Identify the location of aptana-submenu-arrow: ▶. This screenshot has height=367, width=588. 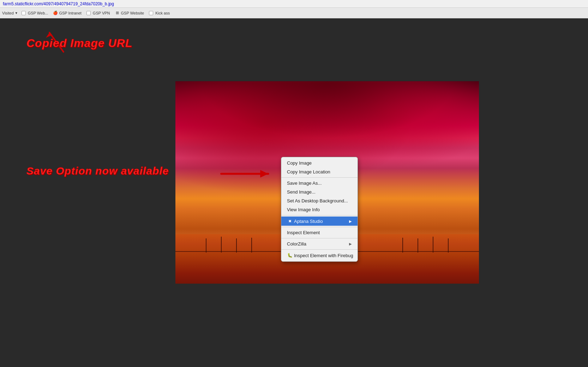
(350, 221).